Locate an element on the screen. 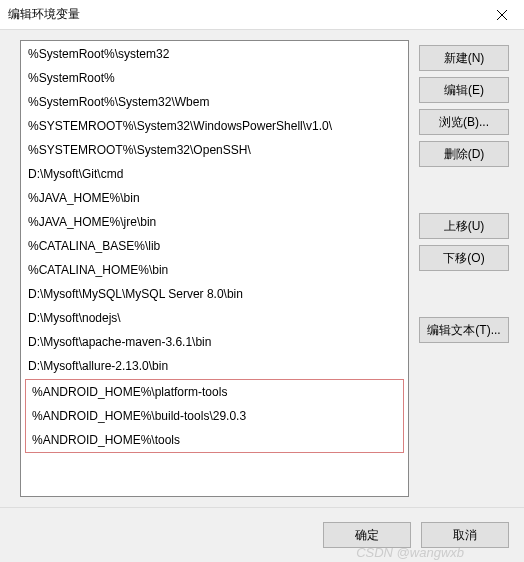 The image size is (524, 562). titlebar: 编辑环境变量 is located at coordinates (262, 15).